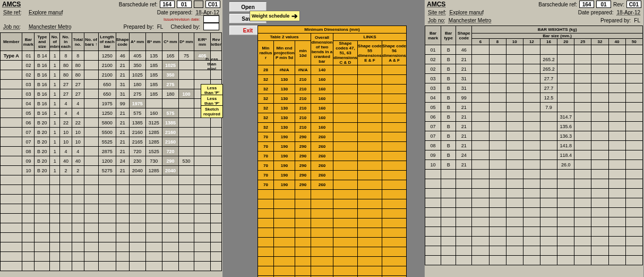  Describe the element at coordinates (534, 127) in the screenshot. I see `table-row: 07B21135.6` at that location.